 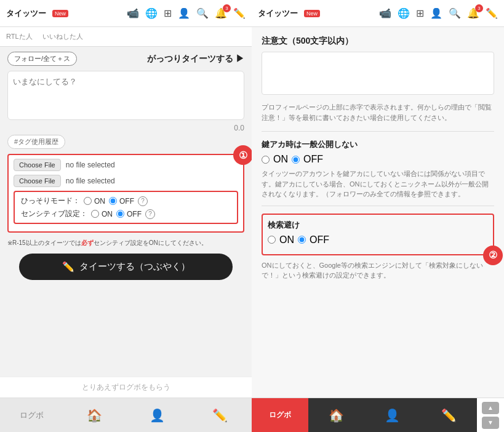 I want to click on tweet-button-icon: ✏️, so click(x=68, y=267).